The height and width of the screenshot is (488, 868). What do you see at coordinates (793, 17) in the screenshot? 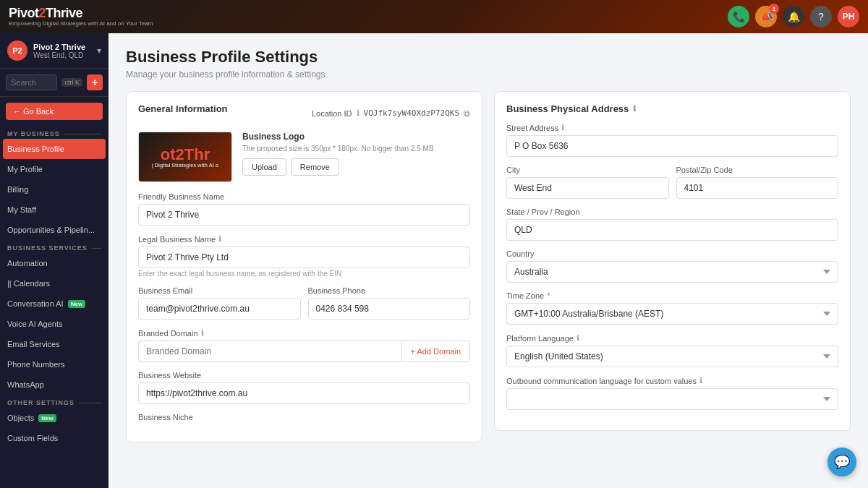
I see `nav-icons: 📞 📣 1 🔔 ? PH` at bounding box center [793, 17].